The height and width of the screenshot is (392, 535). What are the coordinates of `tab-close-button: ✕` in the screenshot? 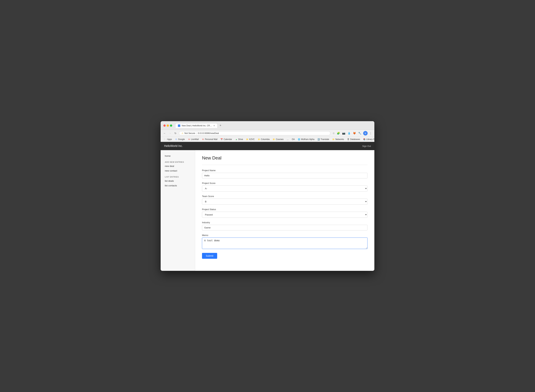 It's located at (214, 126).